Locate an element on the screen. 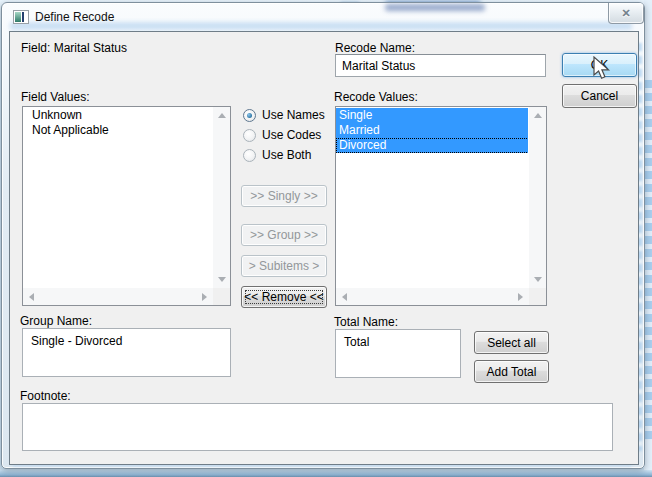 Image resolution: width=652 pixels, height=477 pixels. recode-values-listbox: Single Married Divorced is located at coordinates (441, 206).